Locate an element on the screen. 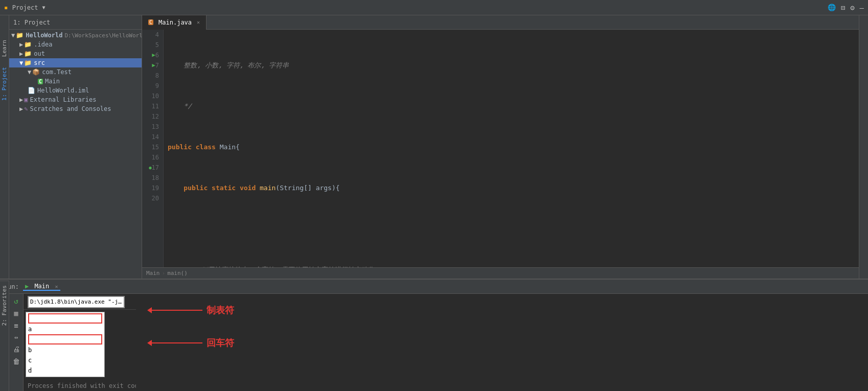 The height and width of the screenshot is (391, 868). clear-icon: 🗑 is located at coordinates (16, 361).